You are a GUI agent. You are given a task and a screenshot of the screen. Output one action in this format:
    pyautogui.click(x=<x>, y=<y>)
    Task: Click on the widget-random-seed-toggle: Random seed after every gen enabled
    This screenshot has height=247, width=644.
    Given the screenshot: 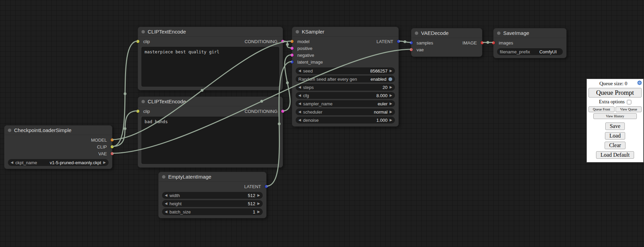 What is the action you would take?
    pyautogui.click(x=345, y=79)
    